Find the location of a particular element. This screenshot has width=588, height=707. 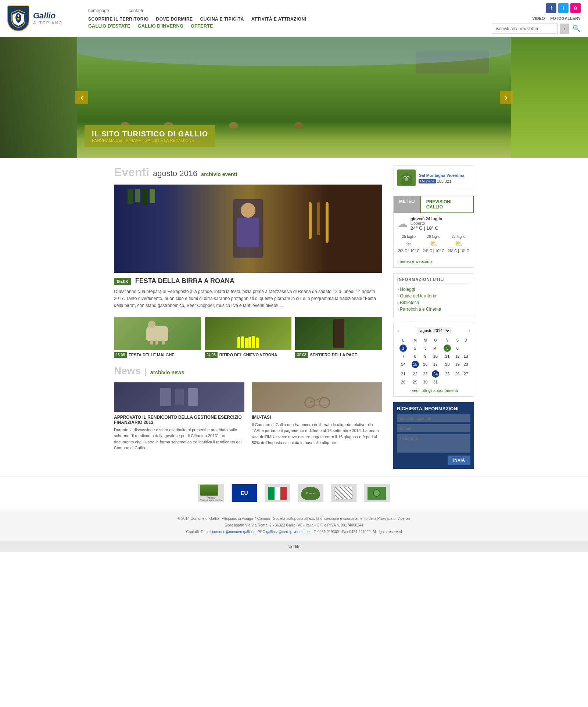

cal-day-5: 5 is located at coordinates (447, 348).